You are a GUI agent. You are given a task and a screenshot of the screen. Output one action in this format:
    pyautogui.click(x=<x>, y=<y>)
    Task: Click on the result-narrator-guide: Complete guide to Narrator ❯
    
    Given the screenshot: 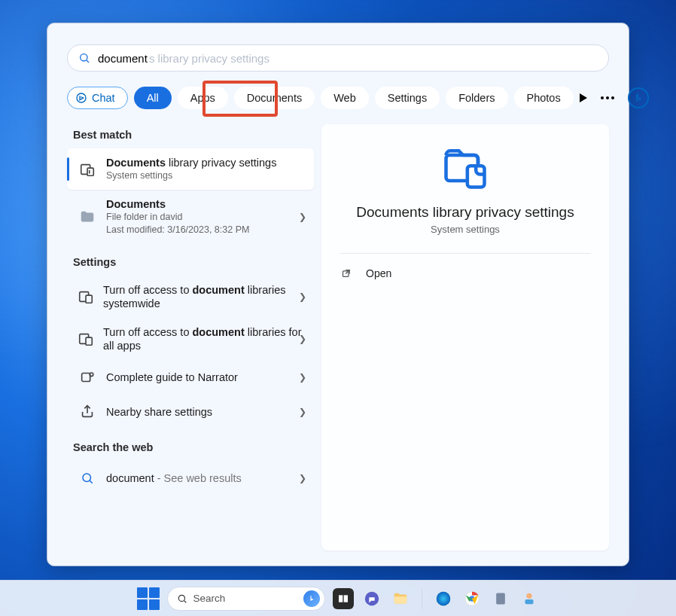 What is the action you would take?
    pyautogui.click(x=190, y=377)
    